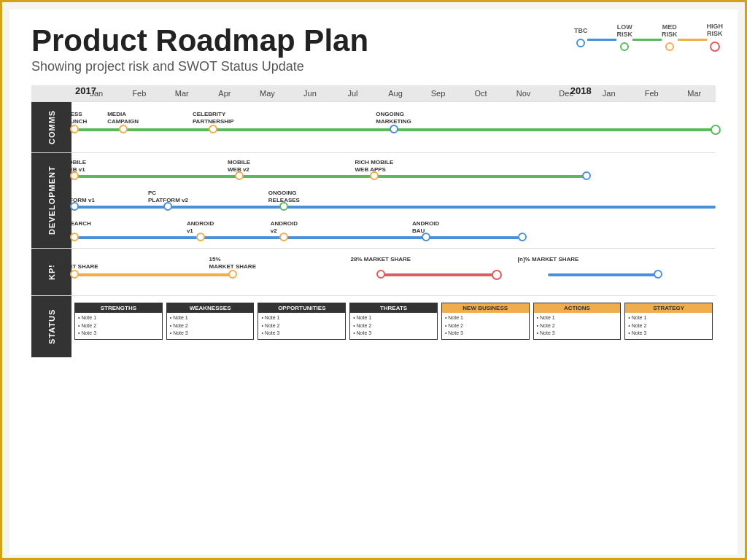 The width and height of the screenshot is (747, 560). What do you see at coordinates (302, 321) in the screenshot?
I see `swot-card-2: OPPORTUNITIESNote 1Note 2Note 3` at bounding box center [302, 321].